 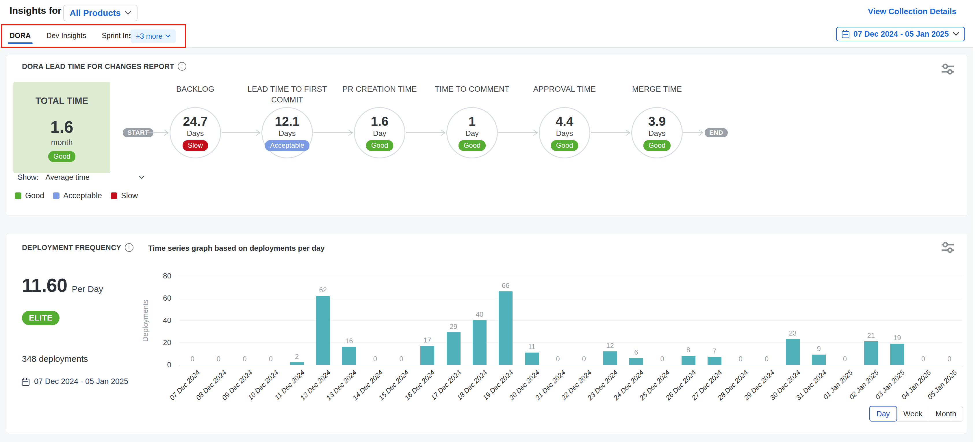 I want to click on bar-value-label: 12, so click(x=610, y=346).